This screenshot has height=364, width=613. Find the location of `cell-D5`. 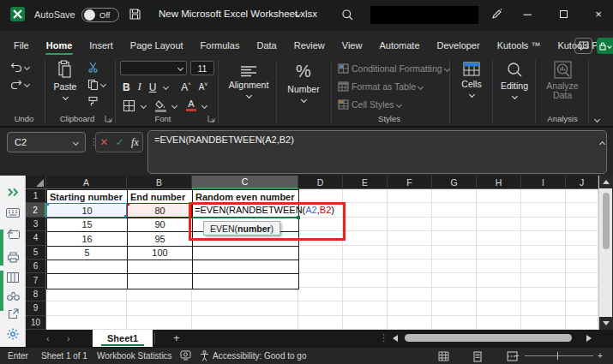

cell-D5 is located at coordinates (321, 253).